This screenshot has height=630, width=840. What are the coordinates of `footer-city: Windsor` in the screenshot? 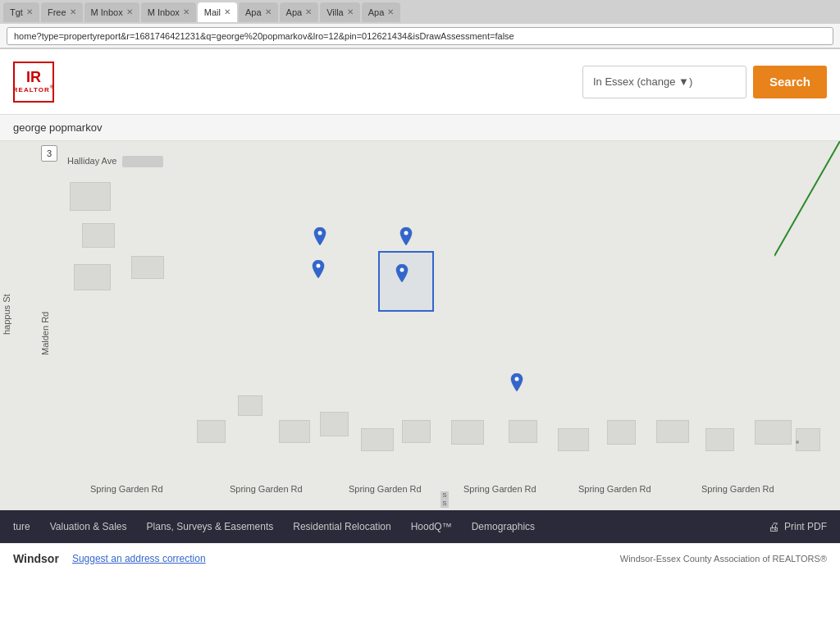 It's located at (36, 559).